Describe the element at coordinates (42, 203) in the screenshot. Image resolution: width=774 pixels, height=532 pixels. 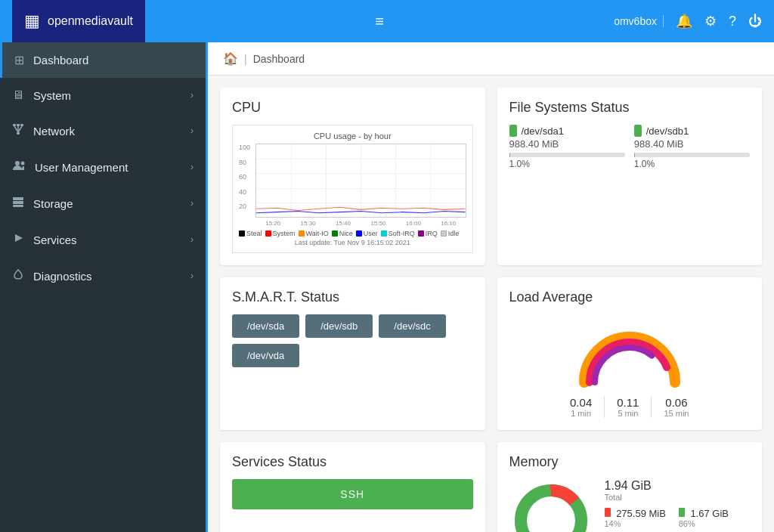
I see `sidebar-item-storage-left: Storage` at that location.